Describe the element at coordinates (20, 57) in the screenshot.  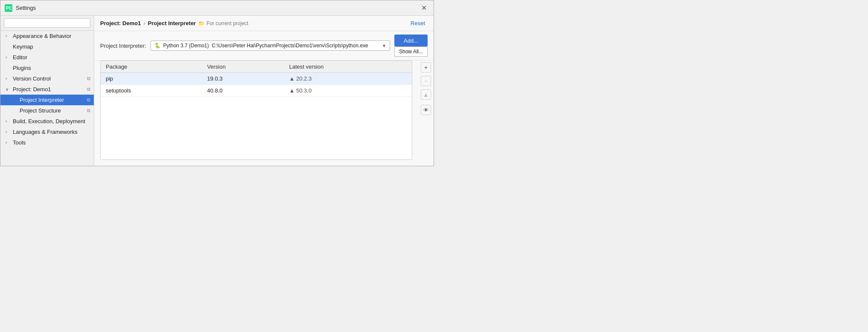
I see `sidebar-item-label: Editor` at that location.